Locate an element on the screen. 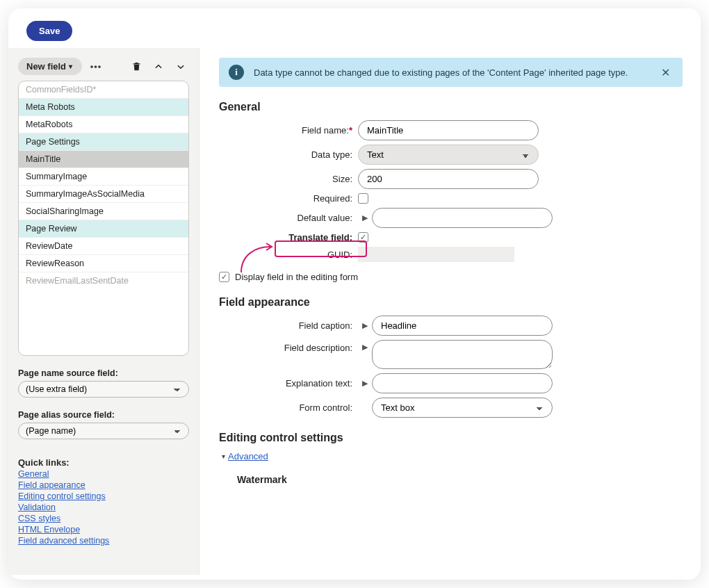  guid-value is located at coordinates (437, 254).